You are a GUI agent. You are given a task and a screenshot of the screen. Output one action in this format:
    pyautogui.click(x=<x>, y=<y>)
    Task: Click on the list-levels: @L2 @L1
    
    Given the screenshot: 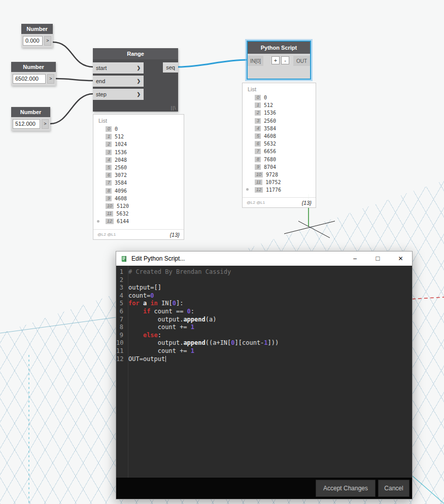 What is the action you would take?
    pyautogui.click(x=256, y=203)
    